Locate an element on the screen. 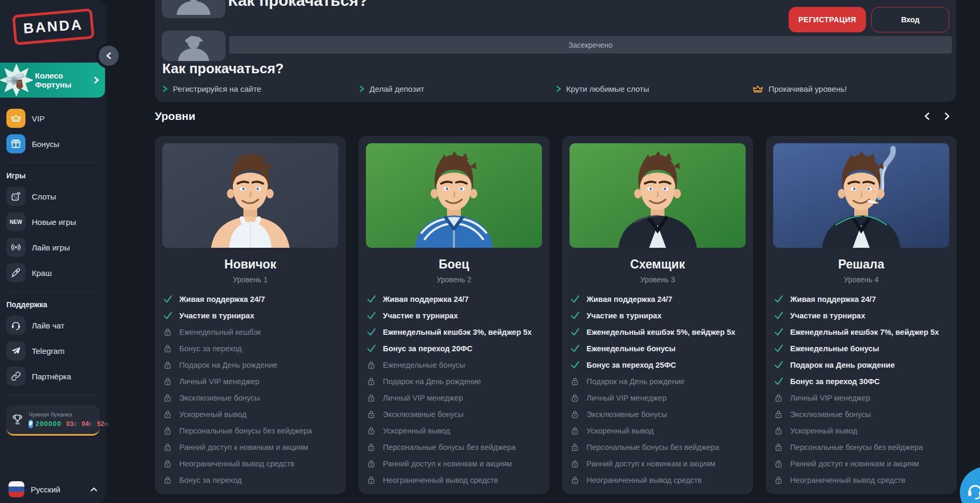 Image resolution: width=980 pixels, height=503 pixels. feature-item: Персональные бонусы без вейджера is located at coordinates (454, 447).